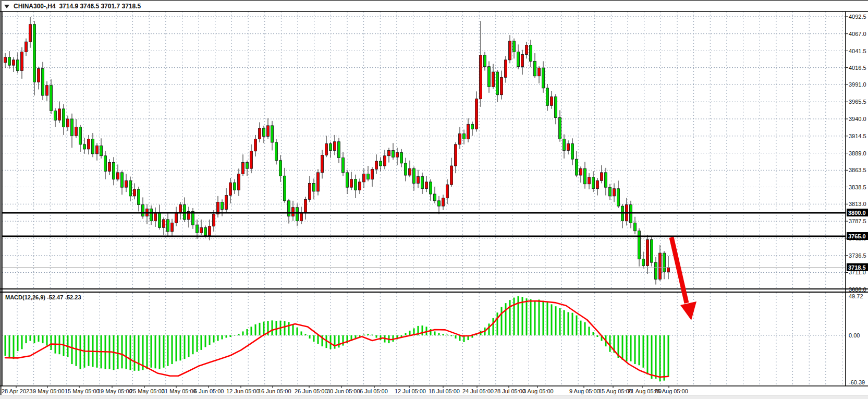 This screenshot has height=399, width=868. Describe the element at coordinates (115, 391) in the screenshot. I see `time-axis-label: 19 May 05:00` at that location.